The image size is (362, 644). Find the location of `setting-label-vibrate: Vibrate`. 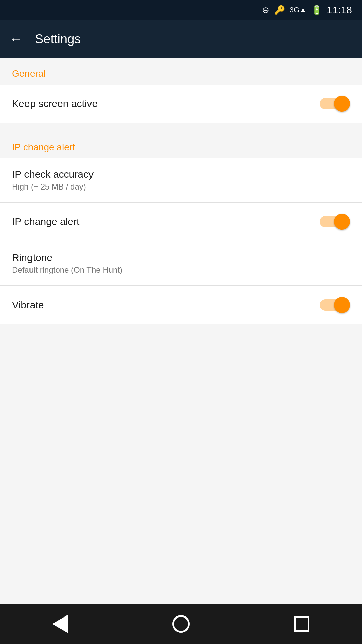

setting-label-vibrate: Vibrate is located at coordinates (28, 305).